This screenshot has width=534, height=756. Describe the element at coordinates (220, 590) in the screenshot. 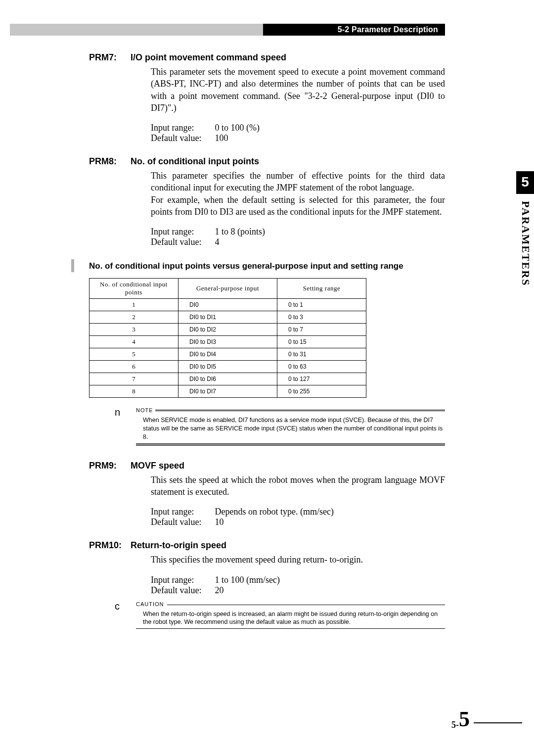

I see `default-value: 20` at that location.